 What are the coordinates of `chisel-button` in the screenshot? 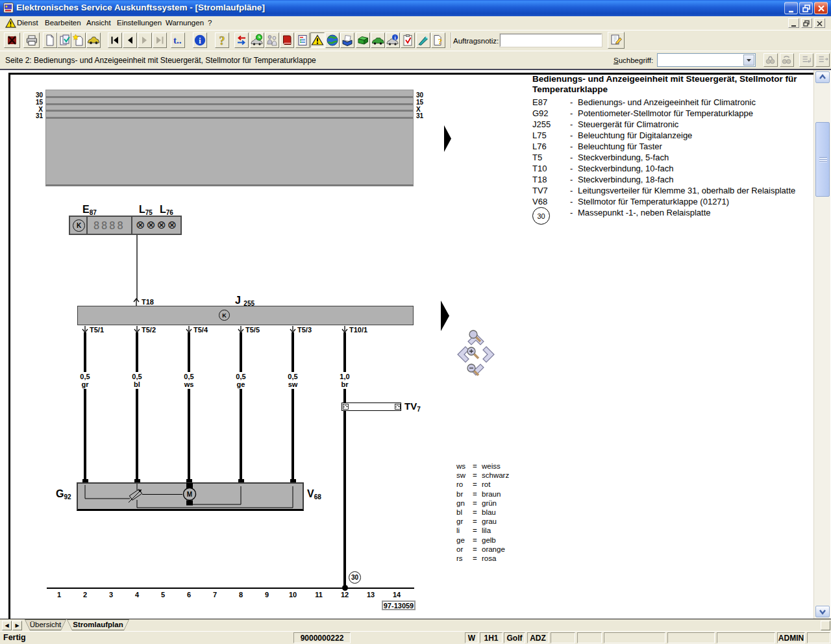 It's located at (423, 40).